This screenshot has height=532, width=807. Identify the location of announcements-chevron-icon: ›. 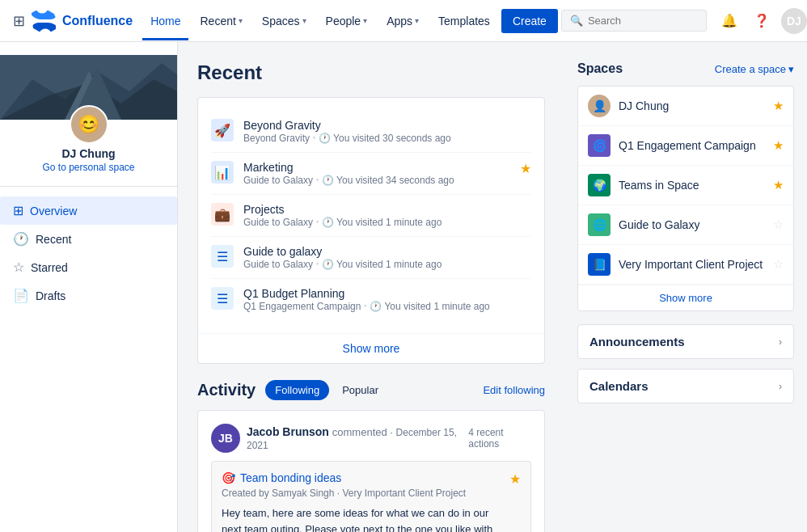
(780, 342).